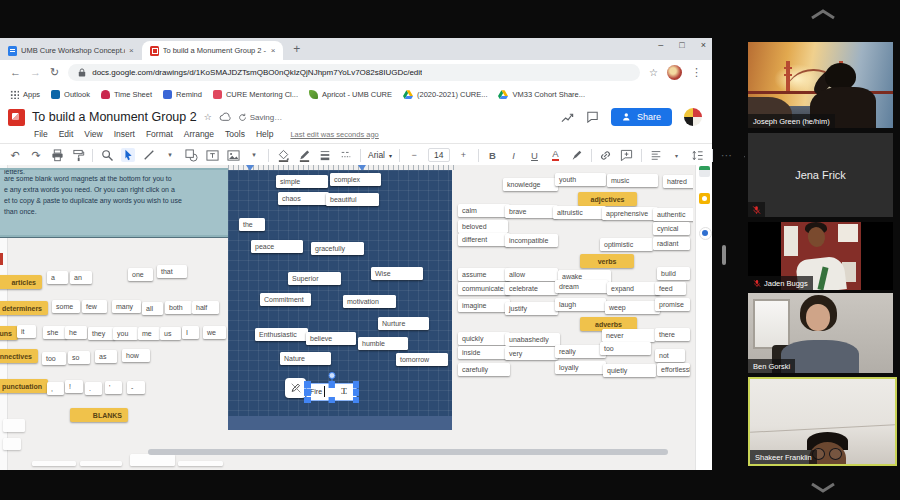 The width and height of the screenshot is (900, 500). I want to click on word-magnet: complex, so click(356, 180).